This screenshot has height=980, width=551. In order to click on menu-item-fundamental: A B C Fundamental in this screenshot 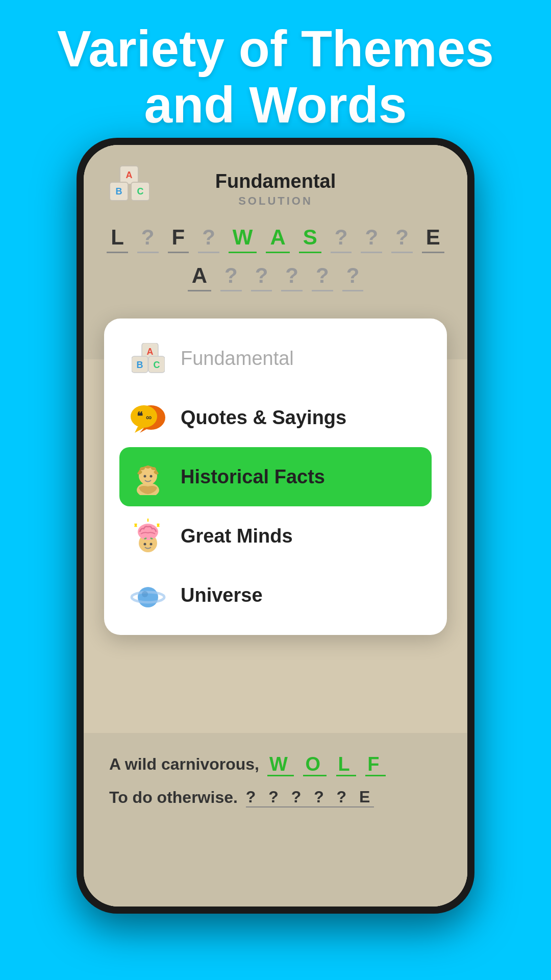, I will do `click(276, 358)`.